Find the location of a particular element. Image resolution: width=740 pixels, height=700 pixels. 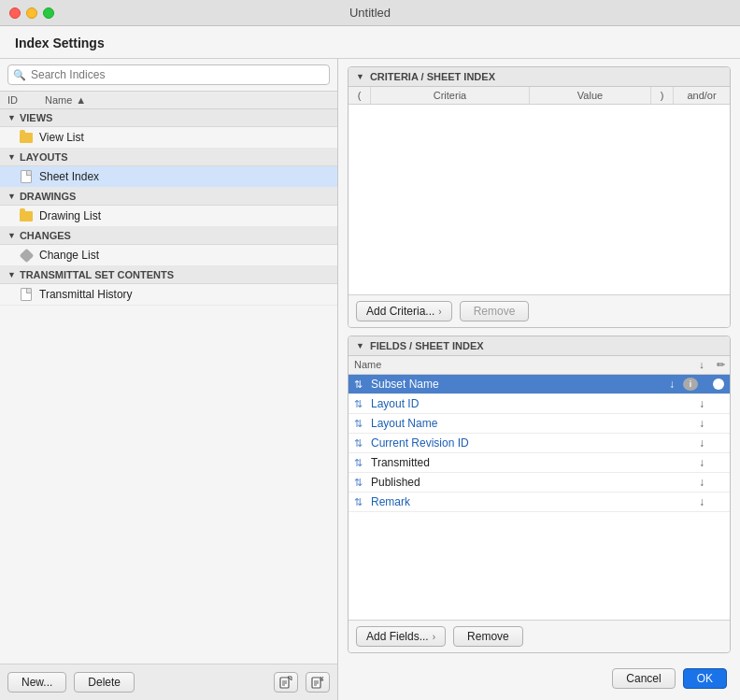

category-transmittal-label: TRANSMITTAL SET CONTENTS is located at coordinates (97, 275).